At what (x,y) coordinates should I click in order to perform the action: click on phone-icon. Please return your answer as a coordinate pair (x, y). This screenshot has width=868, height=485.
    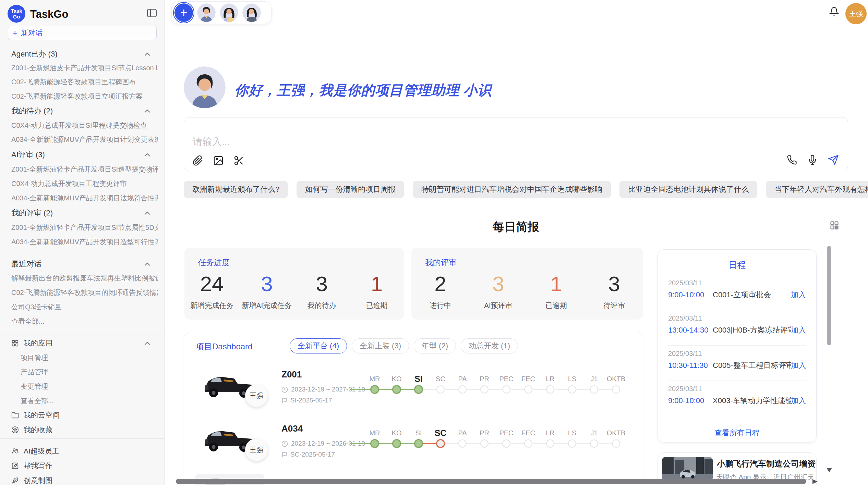
    Looking at the image, I should click on (792, 160).